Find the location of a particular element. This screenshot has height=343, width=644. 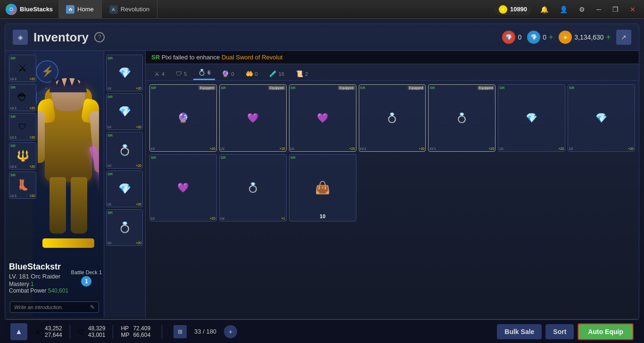

defense-values: 48,329 43,001 is located at coordinates (97, 332).